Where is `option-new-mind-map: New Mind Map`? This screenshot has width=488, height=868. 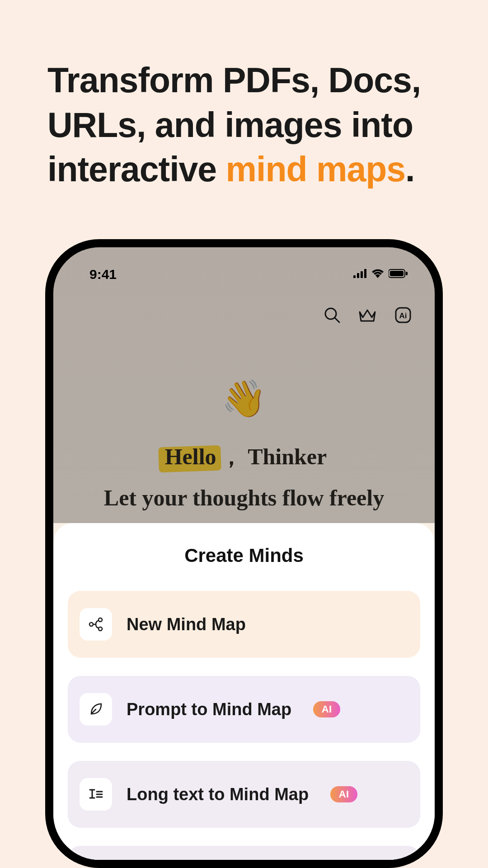 option-new-mind-map: New Mind Map is located at coordinates (244, 624).